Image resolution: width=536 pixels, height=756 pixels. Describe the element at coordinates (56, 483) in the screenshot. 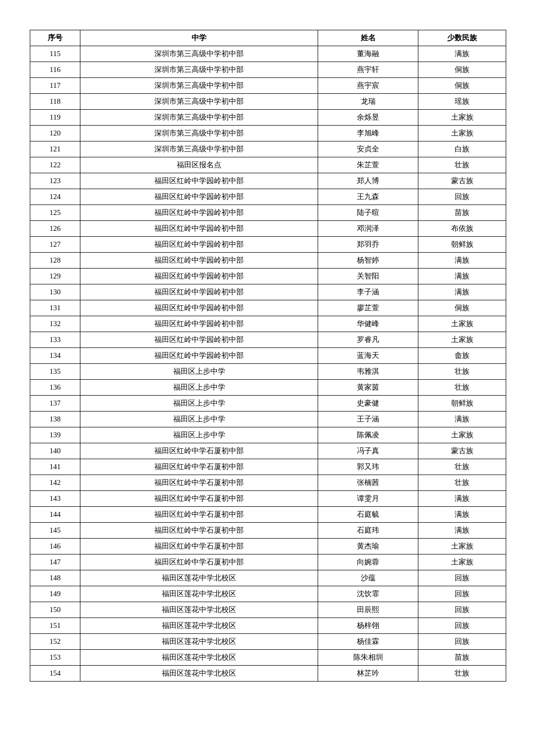

I see `cell-seq: 142` at that location.